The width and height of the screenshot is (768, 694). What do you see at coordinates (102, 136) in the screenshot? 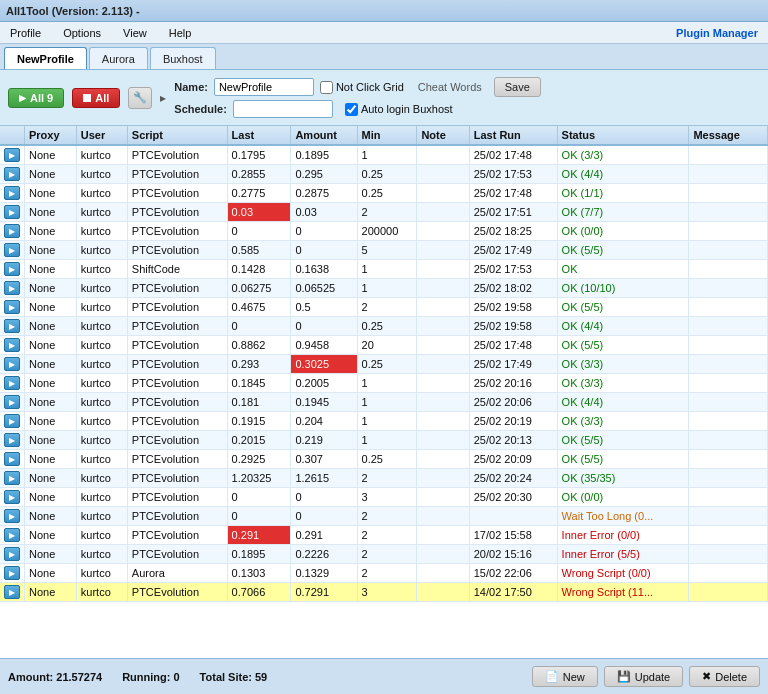
I see `th-user: User` at bounding box center [102, 136].